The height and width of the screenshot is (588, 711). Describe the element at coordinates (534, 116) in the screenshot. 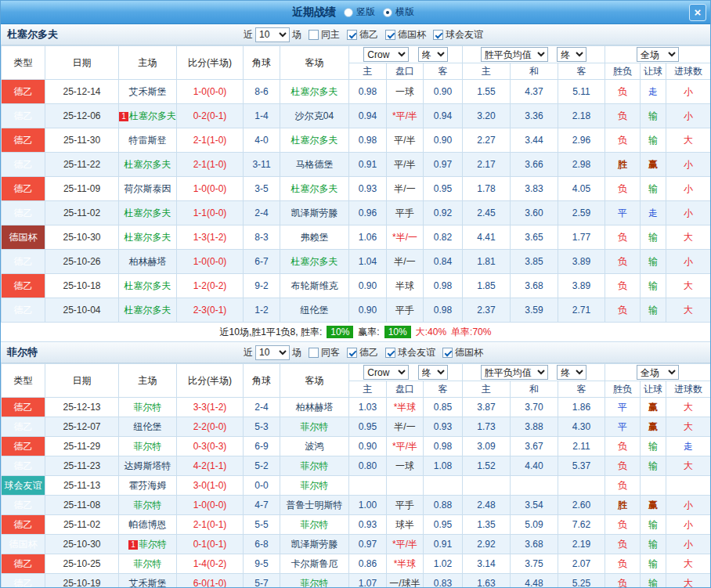

I see `euro-draw-odds: 3.36` at that location.